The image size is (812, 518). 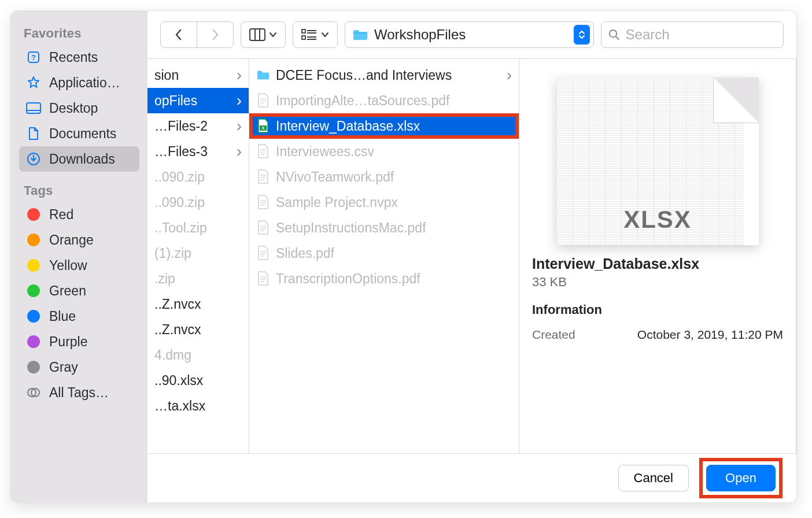 I want to click on chevron-right-icon, so click(x=215, y=35).